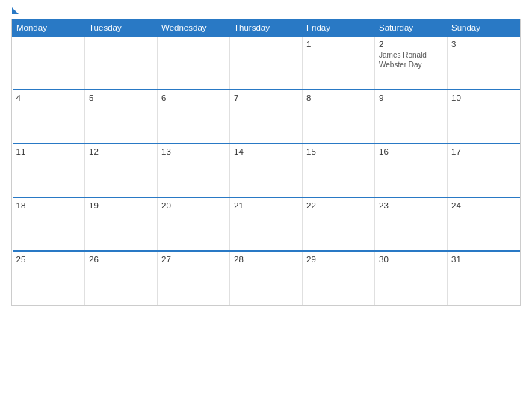 The width and height of the screenshot is (532, 411). Describe the element at coordinates (411, 278) in the screenshot. I see `calendar-day-cell: 30` at that location.